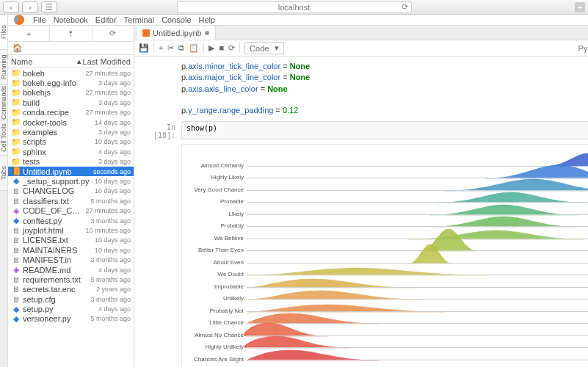 The height and width of the screenshot is (367, 588). I want to click on file-row: 📁sphinx4 days ago, so click(70, 151).